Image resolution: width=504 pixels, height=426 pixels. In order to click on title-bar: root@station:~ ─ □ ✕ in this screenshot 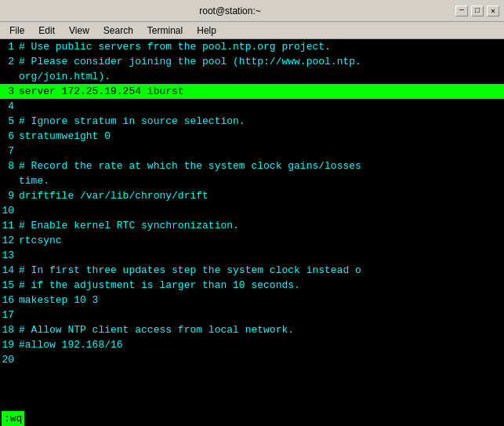, I will do `click(252, 11)`.